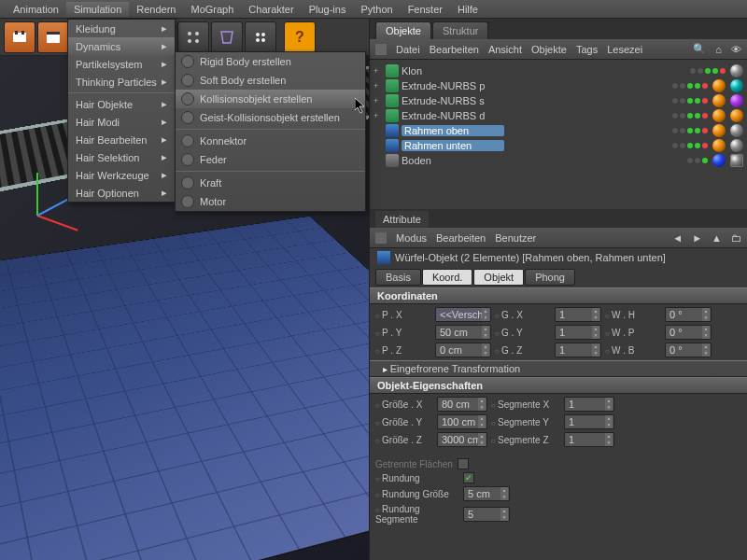 Image resolution: width=747 pixels, height=560 pixels. Describe the element at coordinates (58, 223) in the screenshot. I see `axis-x` at that location.